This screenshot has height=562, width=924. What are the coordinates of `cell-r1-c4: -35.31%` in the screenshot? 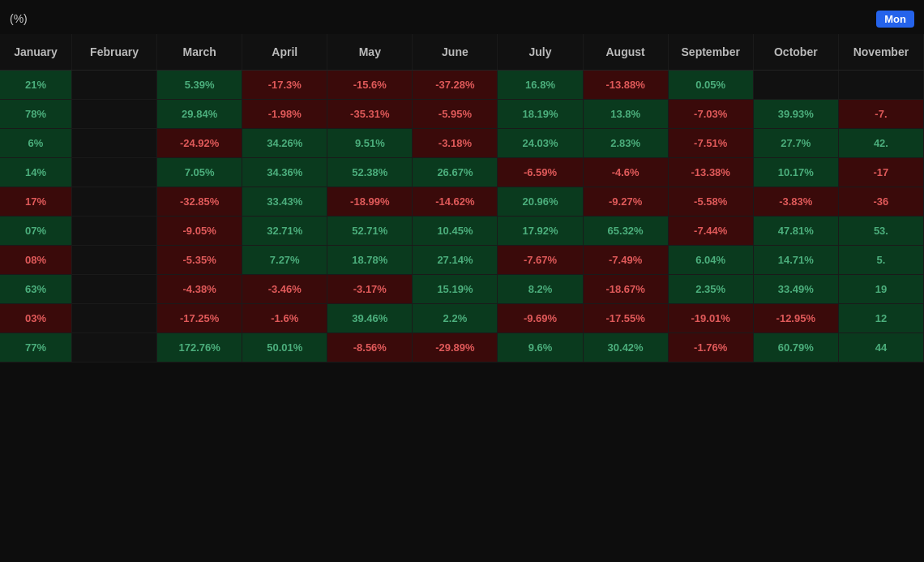 It's located at (370, 114).